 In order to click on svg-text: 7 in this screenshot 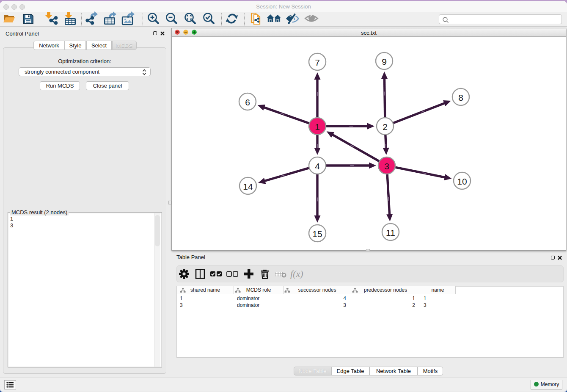, I will do `click(317, 63)`.